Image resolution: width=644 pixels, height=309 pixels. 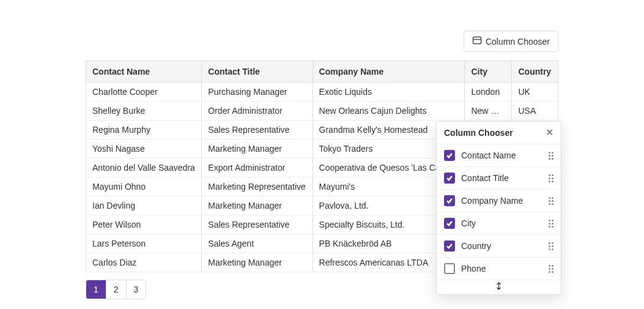 What do you see at coordinates (488, 92) in the screenshot?
I see `cell-city: London` at bounding box center [488, 92].